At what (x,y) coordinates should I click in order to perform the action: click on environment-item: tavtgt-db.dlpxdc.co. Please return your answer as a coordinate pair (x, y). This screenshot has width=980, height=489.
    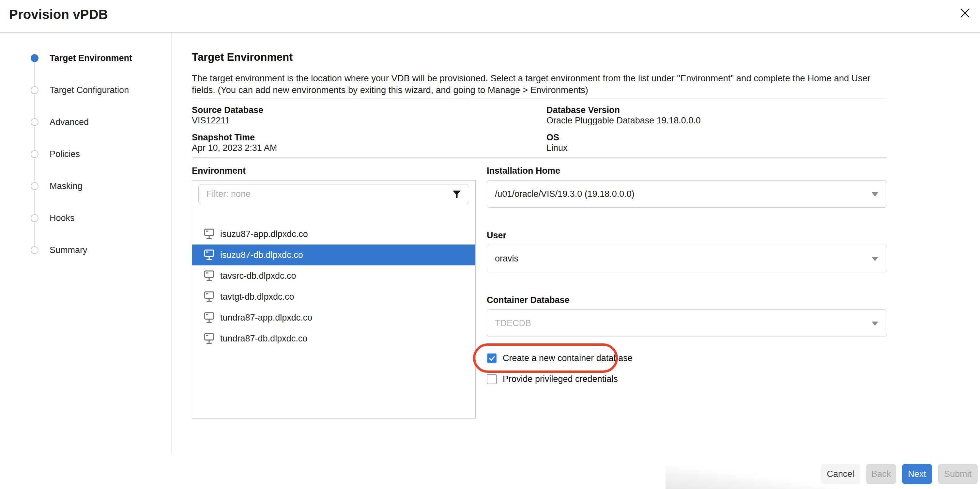
    Looking at the image, I should click on (334, 297).